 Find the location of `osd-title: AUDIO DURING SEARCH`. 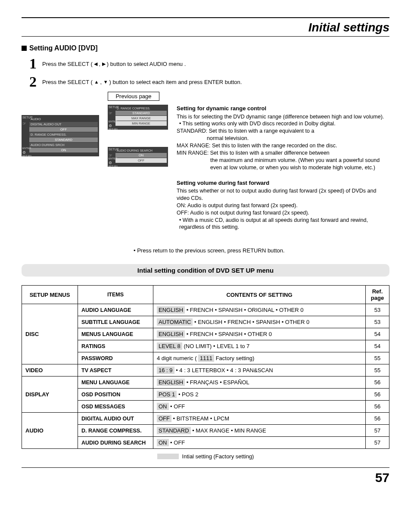

osd-title: AUDIO DURING SEARCH is located at coordinates (141, 151).